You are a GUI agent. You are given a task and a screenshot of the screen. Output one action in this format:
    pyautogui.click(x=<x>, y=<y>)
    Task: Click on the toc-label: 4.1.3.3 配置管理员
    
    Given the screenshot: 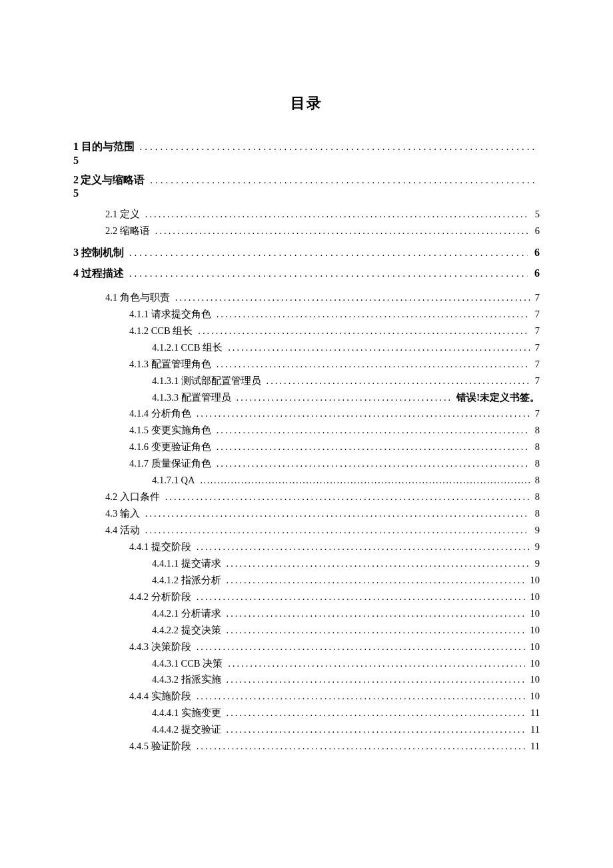 What is the action you would take?
    pyautogui.click(x=192, y=397)
    